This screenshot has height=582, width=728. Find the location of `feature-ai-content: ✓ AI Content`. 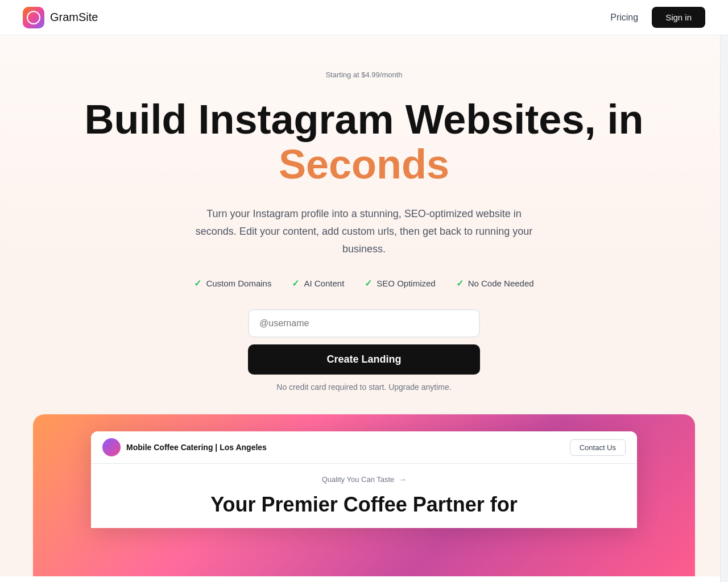

feature-ai-content: ✓ AI Content is located at coordinates (318, 283).